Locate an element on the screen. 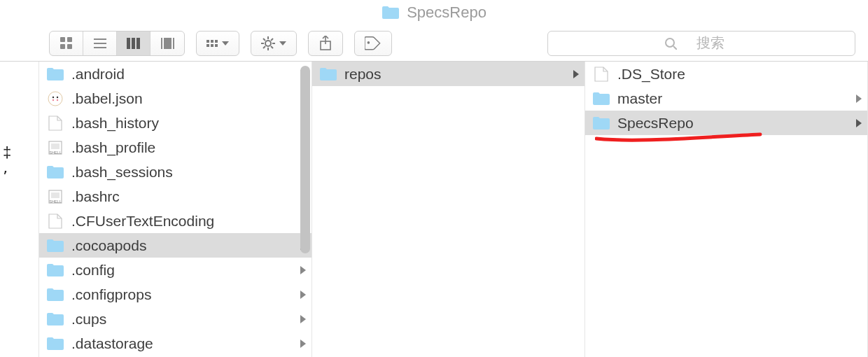 The image size is (868, 357). item-label: .bash_history is located at coordinates (189, 123).